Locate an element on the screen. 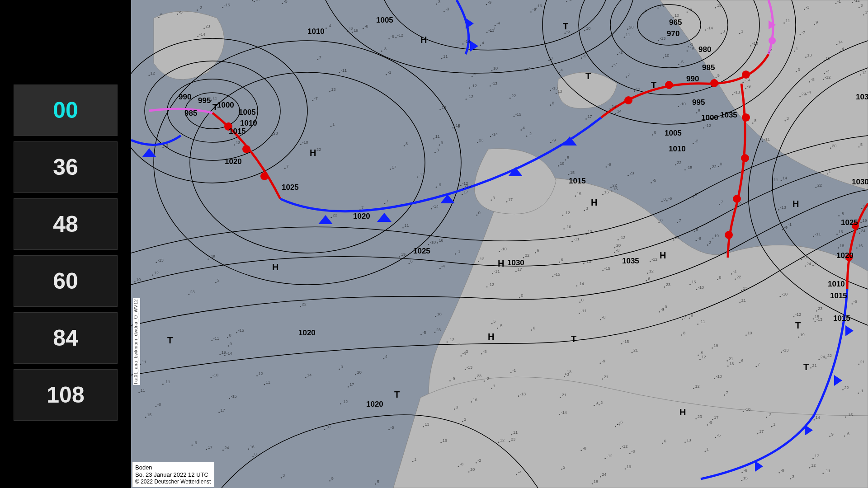  svg-text: 10 is located at coordinates (588, 28).